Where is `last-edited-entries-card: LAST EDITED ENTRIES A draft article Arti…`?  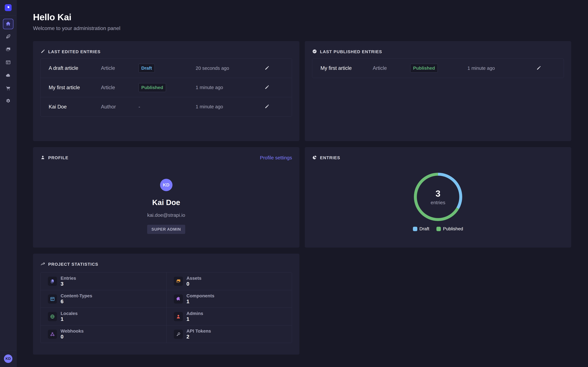 last-edited-entries-card: LAST EDITED ENTRIES A draft article Arti… is located at coordinates (166, 91).